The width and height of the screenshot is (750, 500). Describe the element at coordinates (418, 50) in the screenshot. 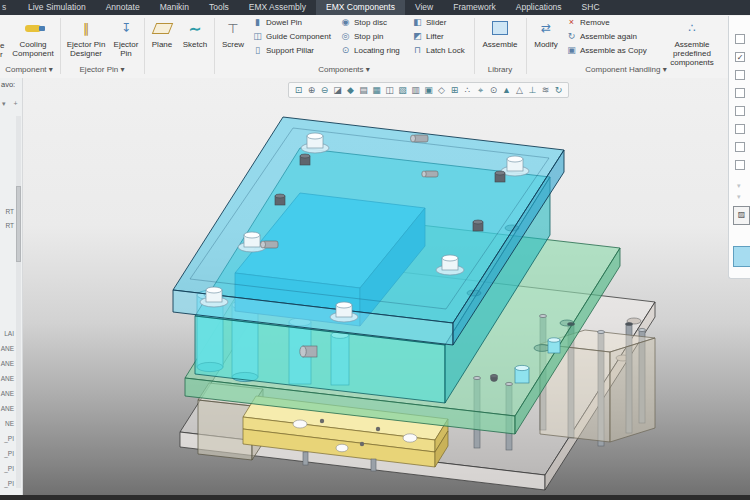

I see `component-icon: ⊓` at that location.